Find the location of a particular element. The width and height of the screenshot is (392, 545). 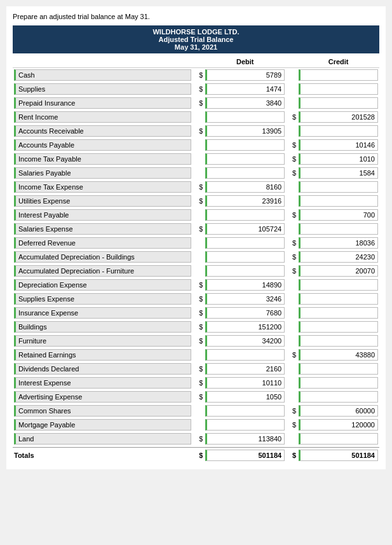

row-table-7: Salaries Payable $ 1584 is located at coordinates (196, 173).